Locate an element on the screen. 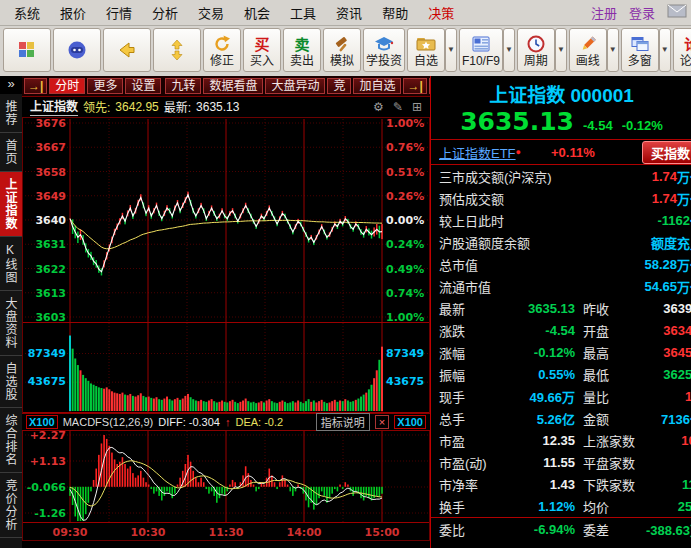  info-label: 沪股通额度余额 is located at coordinates (484, 242).